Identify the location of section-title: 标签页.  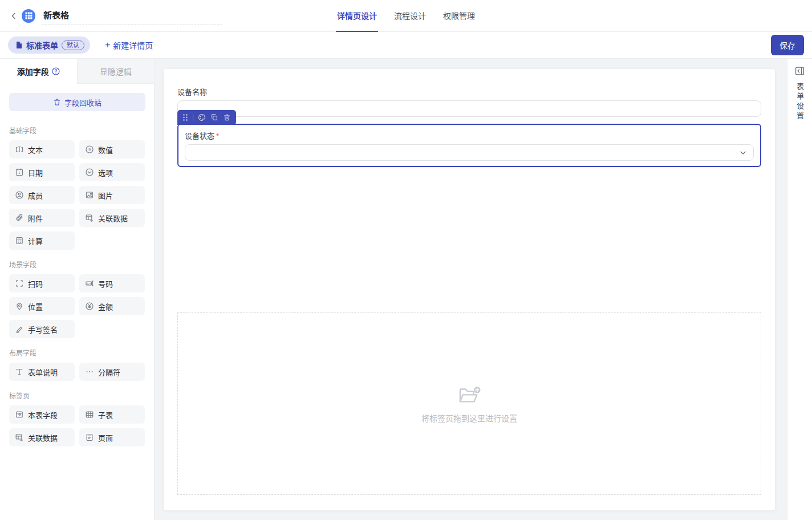
(77, 396).